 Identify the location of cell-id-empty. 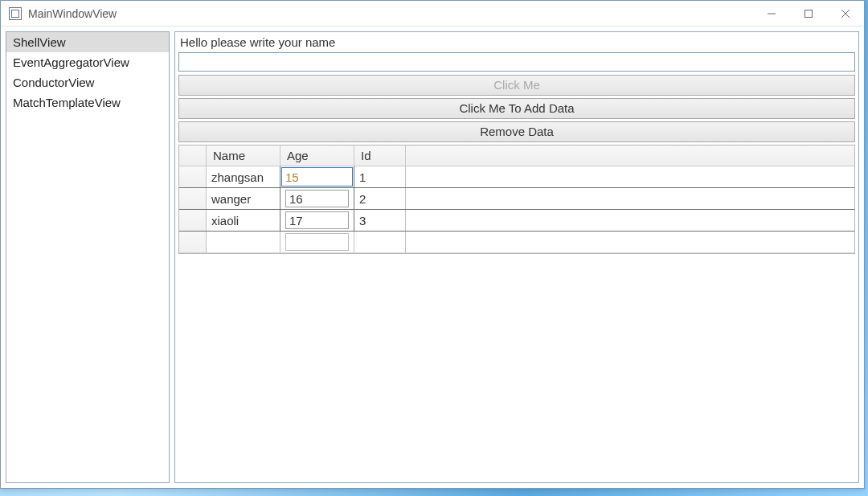
(380, 242).